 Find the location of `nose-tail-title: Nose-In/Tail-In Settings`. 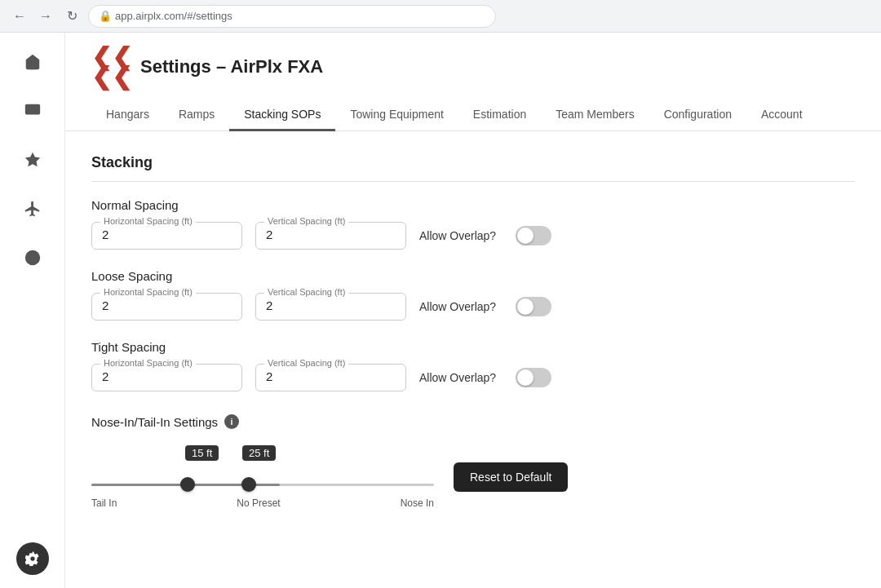

nose-tail-title: Nose-In/Tail-In Settings is located at coordinates (155, 422).